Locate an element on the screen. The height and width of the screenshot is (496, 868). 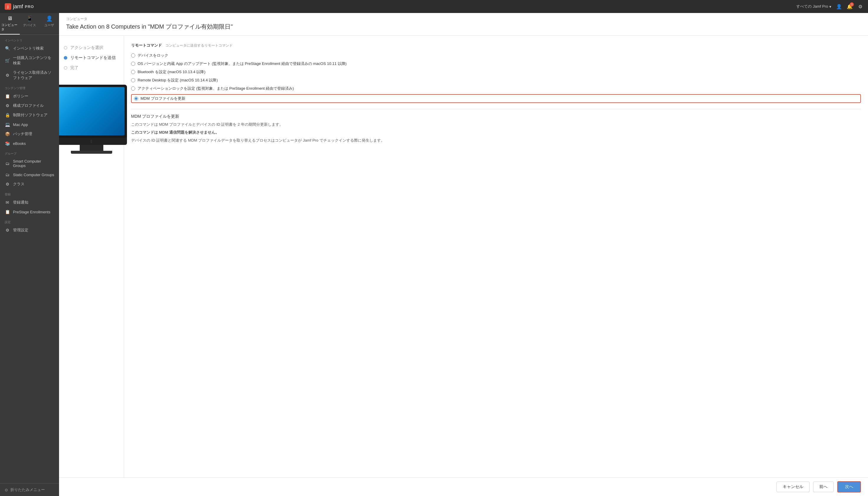
sidebar-item-inventory-search: 🔍 インベントリ検索 is located at coordinates (29, 48).